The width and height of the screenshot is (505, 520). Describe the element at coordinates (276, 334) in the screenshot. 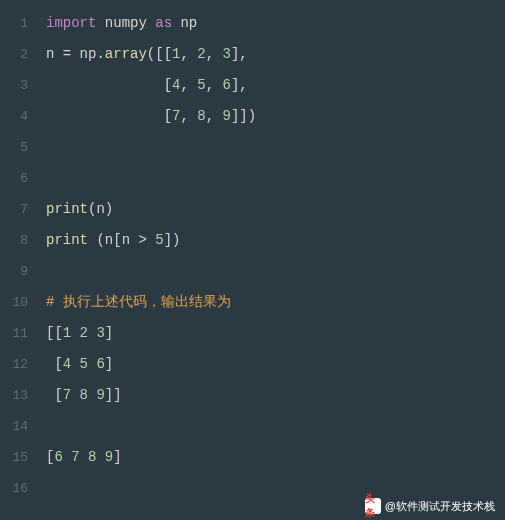

I see `code-line: [[1 2 3]` at that location.